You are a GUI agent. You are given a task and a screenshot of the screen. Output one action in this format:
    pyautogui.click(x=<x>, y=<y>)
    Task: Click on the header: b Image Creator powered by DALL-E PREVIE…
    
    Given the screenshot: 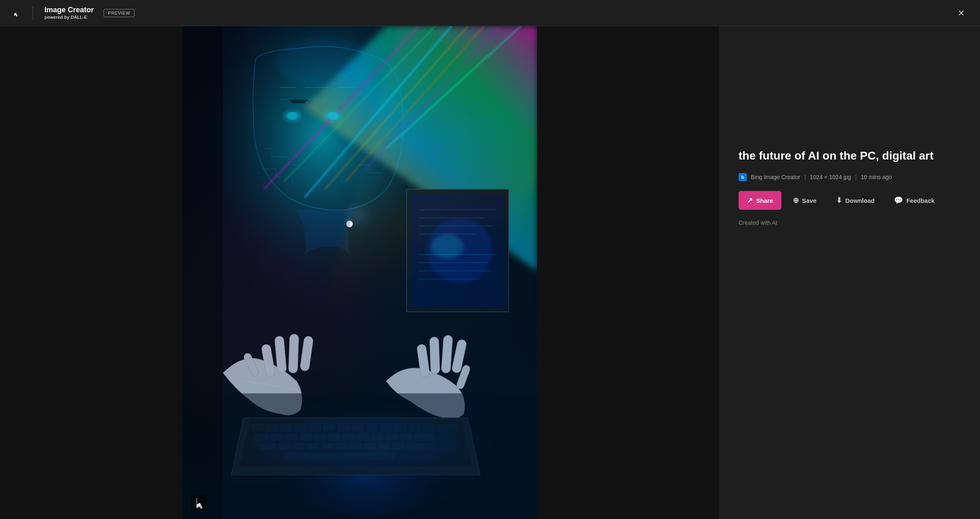 What is the action you would take?
    pyautogui.click(x=490, y=13)
    